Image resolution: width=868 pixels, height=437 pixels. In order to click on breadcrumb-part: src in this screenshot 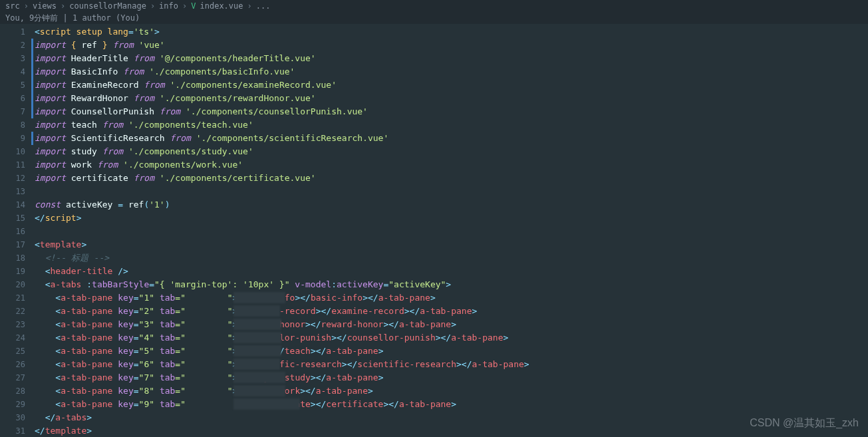, I will do `click(13, 6)`.